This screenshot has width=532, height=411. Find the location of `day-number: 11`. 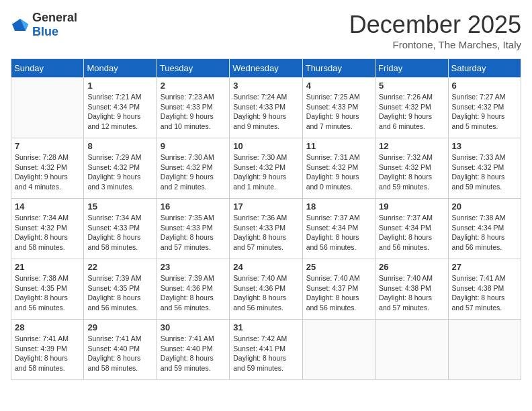

day-number: 11 is located at coordinates (339, 146).